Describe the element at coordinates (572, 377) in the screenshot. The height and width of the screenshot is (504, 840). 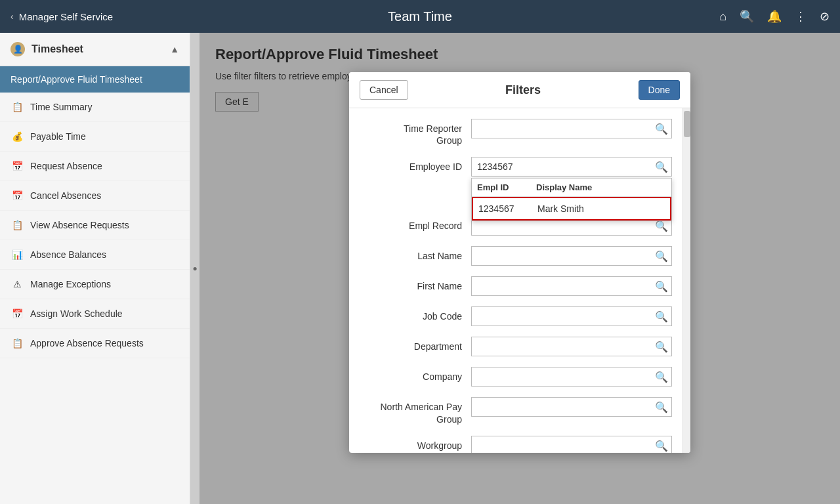
I see `company-input` at that location.